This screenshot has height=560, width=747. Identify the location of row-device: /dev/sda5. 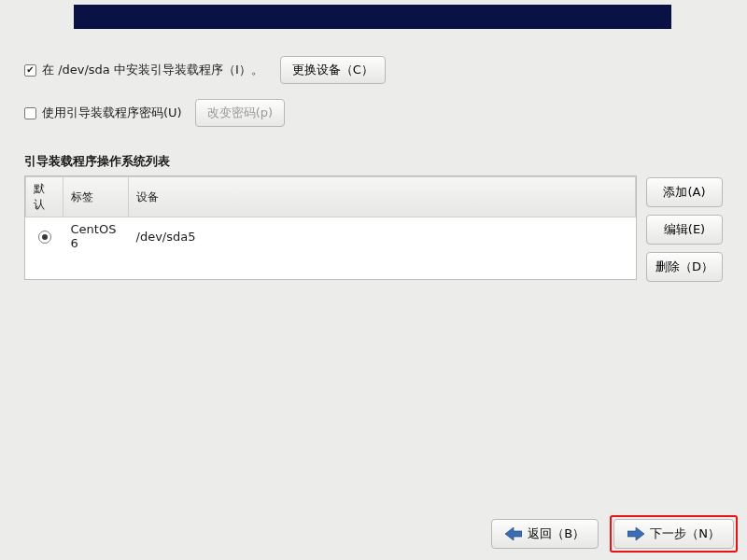
(383, 237).